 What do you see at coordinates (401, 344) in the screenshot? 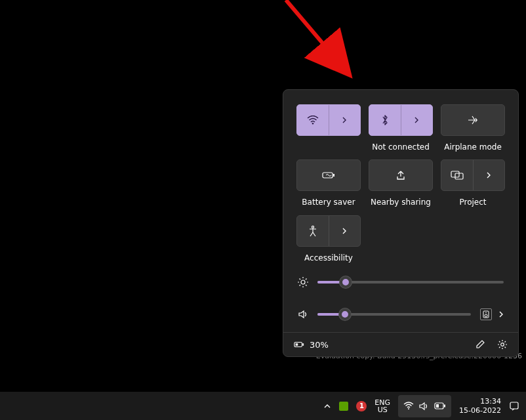
I see `panel-footer: 30%` at bounding box center [401, 344].